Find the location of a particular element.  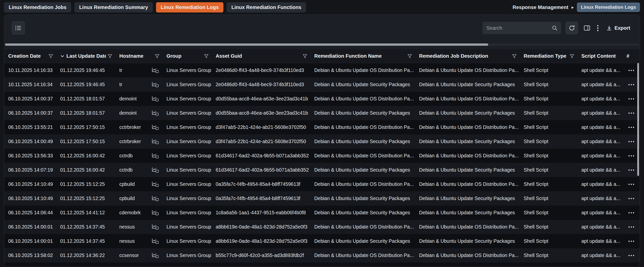

cell-hostname: cpbuild is located at coordinates (139, 198).